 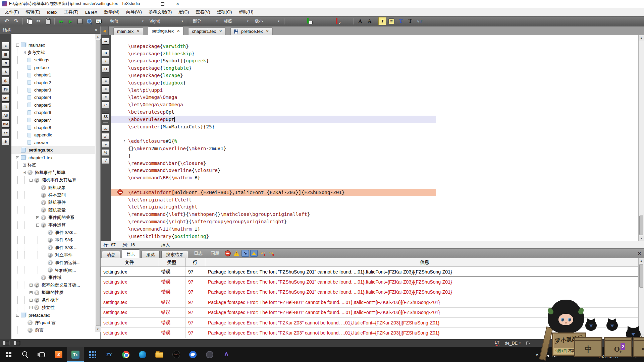 What do you see at coordinates (338, 21) in the screenshot?
I see `red-check-icon` at bounding box center [338, 21].